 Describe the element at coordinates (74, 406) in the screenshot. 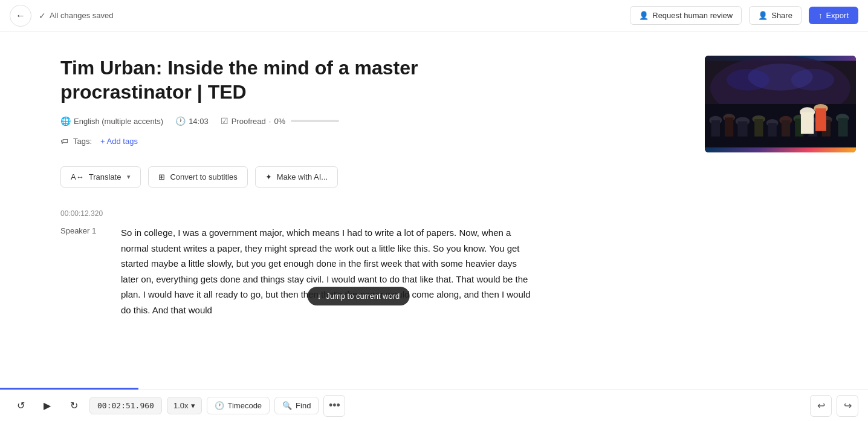

I see `forward-button: ↻` at that location.